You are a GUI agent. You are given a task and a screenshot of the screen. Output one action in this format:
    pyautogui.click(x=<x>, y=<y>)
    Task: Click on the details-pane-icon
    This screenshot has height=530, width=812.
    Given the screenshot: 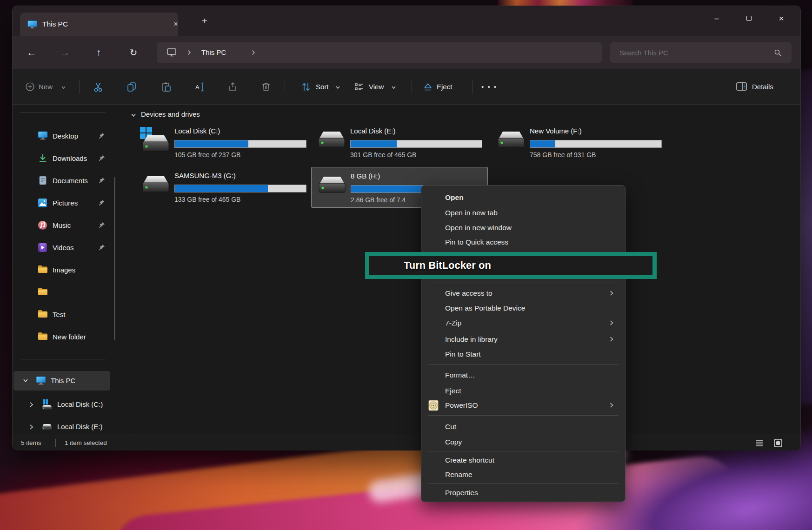 What is the action you would take?
    pyautogui.click(x=742, y=86)
    